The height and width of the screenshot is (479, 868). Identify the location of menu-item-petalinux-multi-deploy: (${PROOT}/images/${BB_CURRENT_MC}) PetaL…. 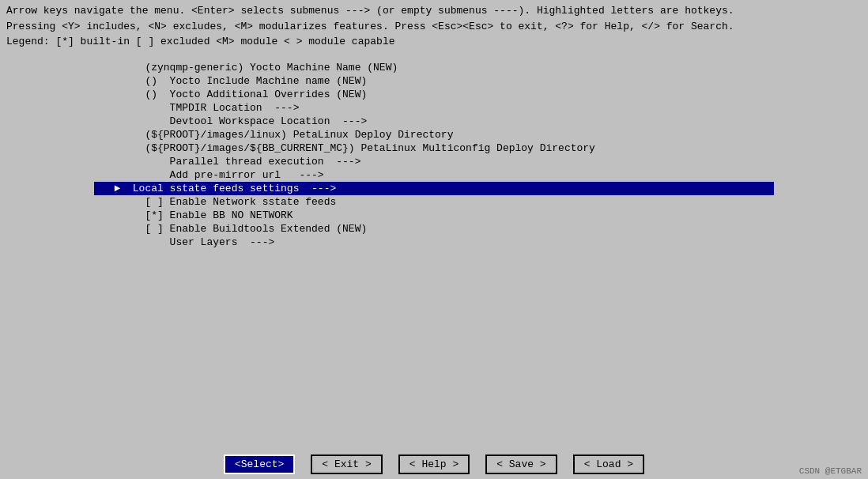
(434, 149).